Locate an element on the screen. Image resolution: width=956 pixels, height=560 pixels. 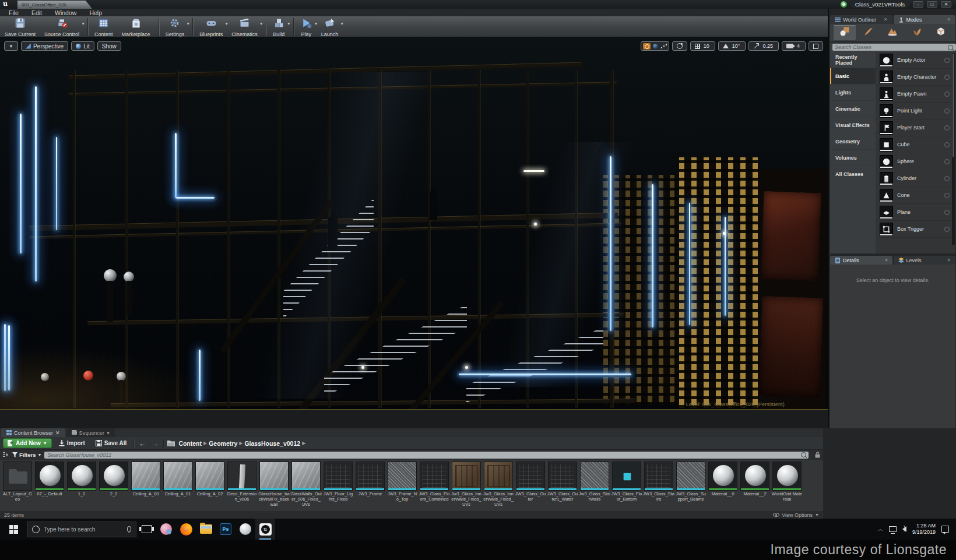
place-item-empty-actor: Empty Actor is located at coordinates (915, 61).